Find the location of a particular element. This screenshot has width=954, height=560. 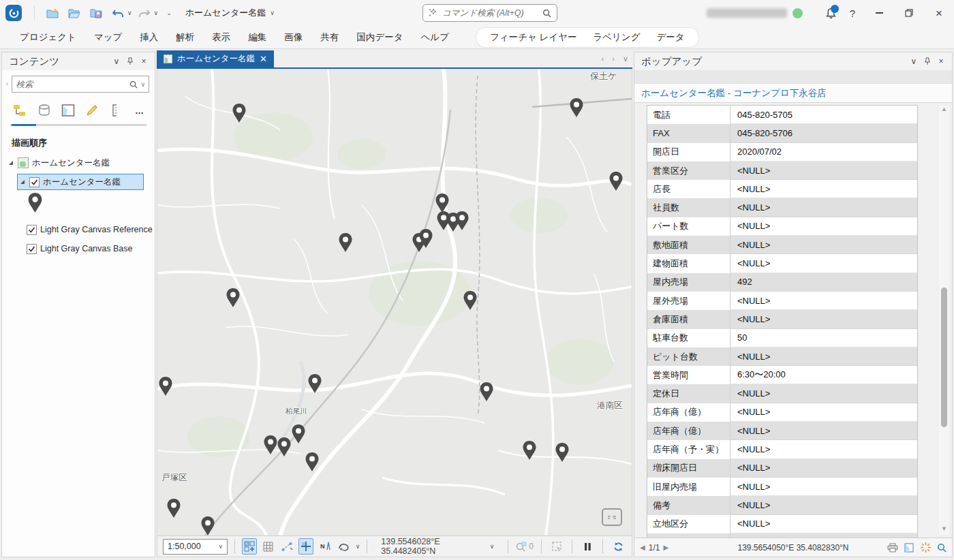

minimize-button is located at coordinates (879, 13).